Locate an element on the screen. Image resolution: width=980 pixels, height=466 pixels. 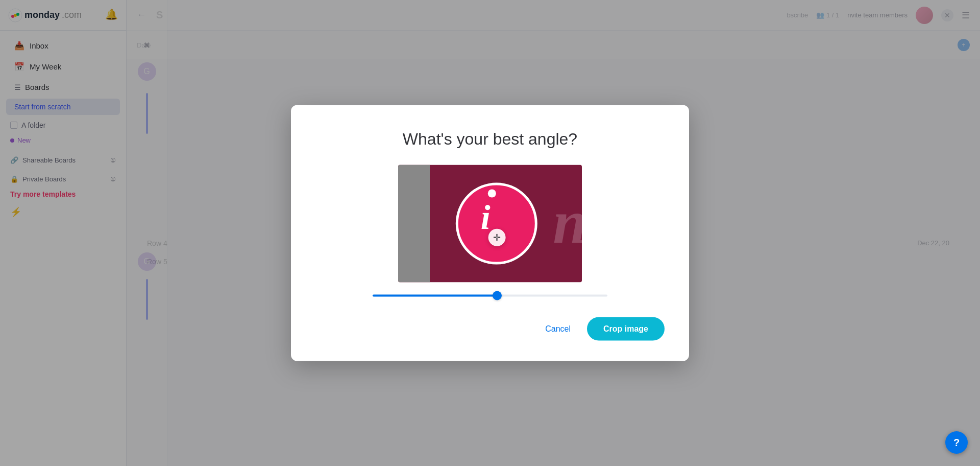
in-logo-circle: i is located at coordinates (497, 224).